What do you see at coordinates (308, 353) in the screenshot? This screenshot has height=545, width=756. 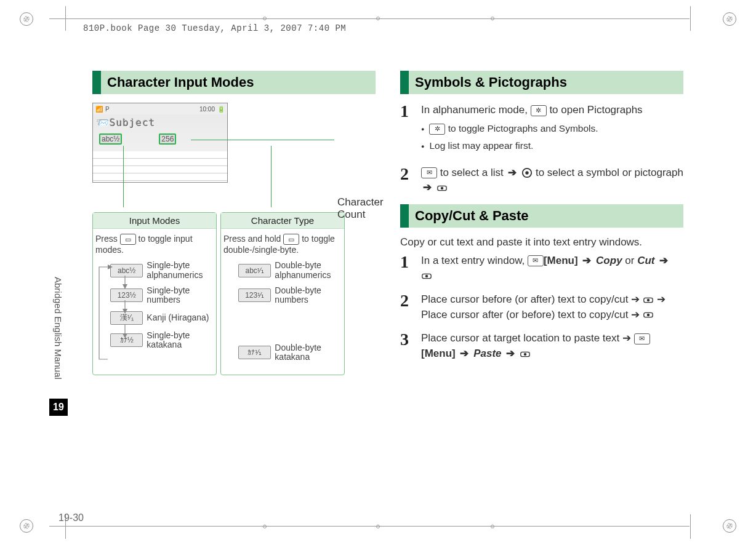 I see `label-kana-full: Double-byte katakana` at bounding box center [308, 353].